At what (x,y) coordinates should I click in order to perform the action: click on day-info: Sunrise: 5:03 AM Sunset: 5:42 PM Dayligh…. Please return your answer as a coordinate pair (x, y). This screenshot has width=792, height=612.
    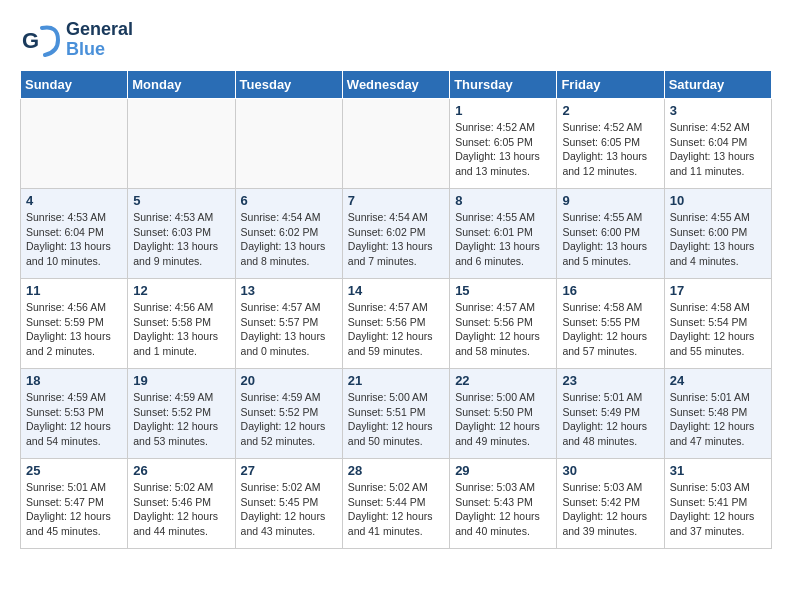
    Looking at the image, I should click on (610, 510).